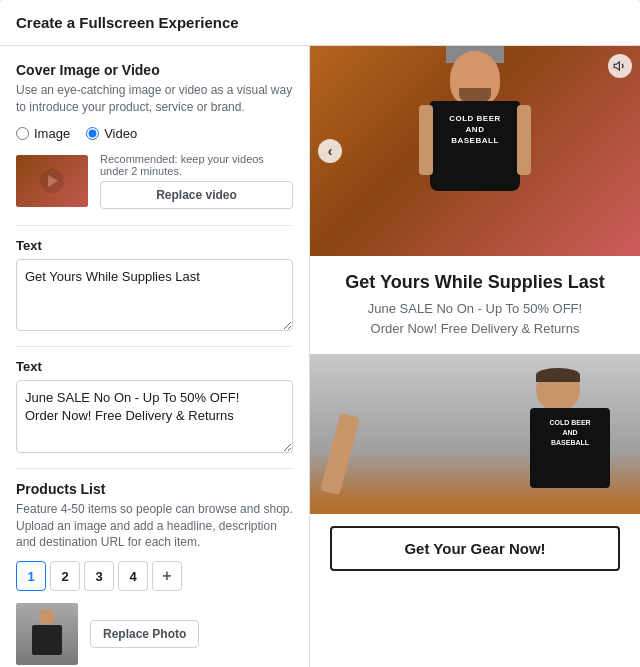  Describe the element at coordinates (92, 134) in the screenshot. I see `video-radio` at that location.